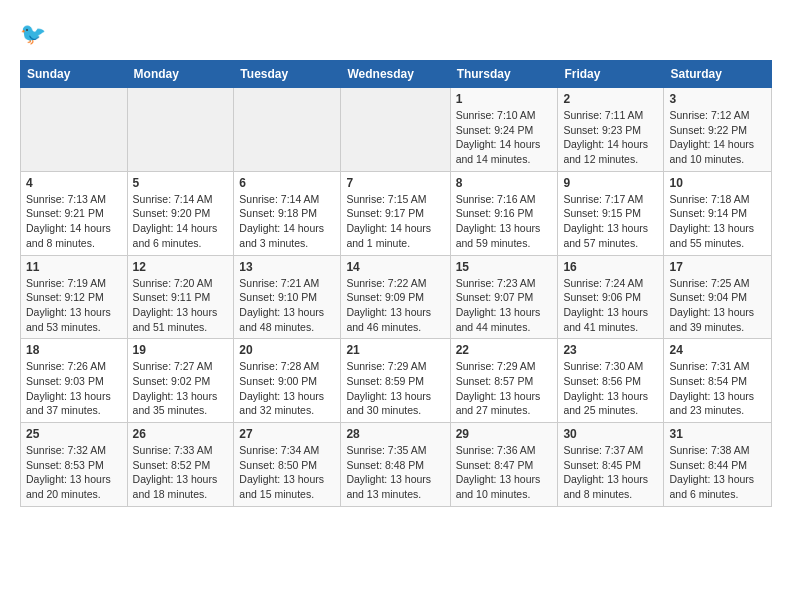 Image resolution: width=792 pixels, height=612 pixels. What do you see at coordinates (396, 465) in the screenshot?
I see `calendar-cell: 28Sunrise: 7:35 AMSunset: 8:48 PMDayligh…` at bounding box center [396, 465].